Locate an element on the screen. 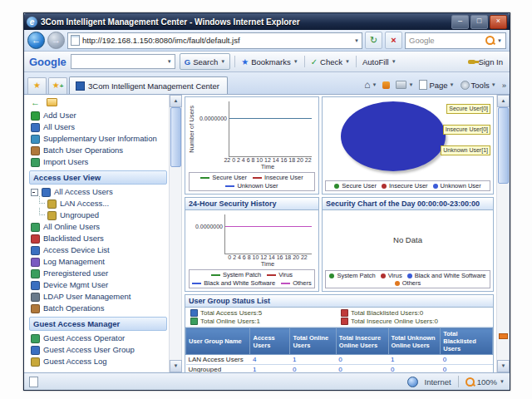 This screenshot has height=399, width=532. tree-collapse-toggle is located at coordinates (35, 193).